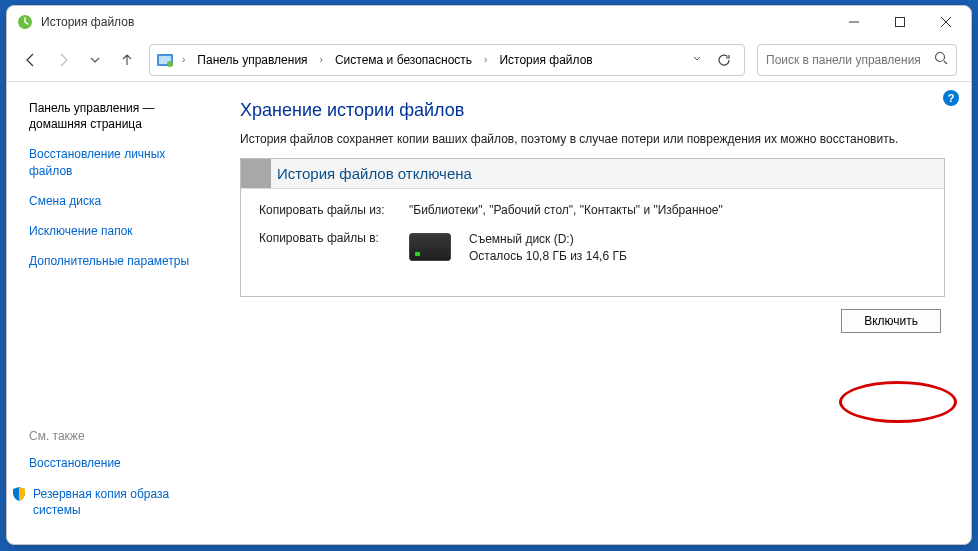 This screenshot has height=551, width=978. I want to click on sidebar-home-link: Панель управления — домашняя страница, so click(116, 116).